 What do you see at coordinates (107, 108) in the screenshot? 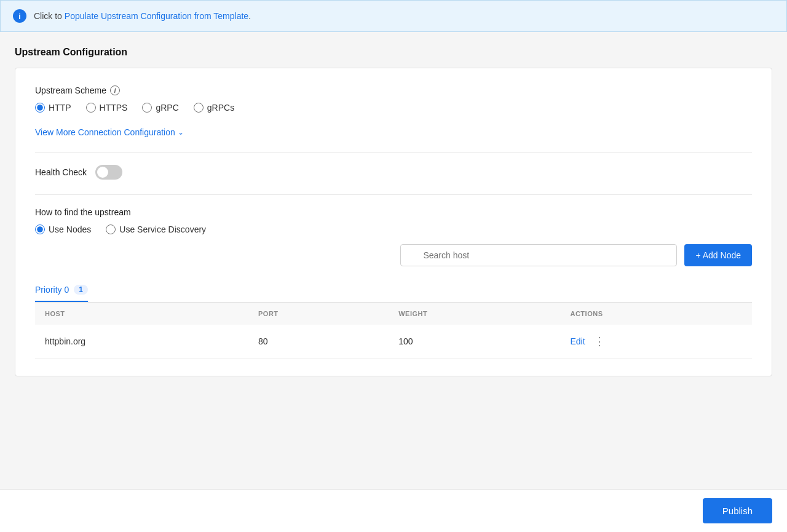
I see `scheme-https-option: HTTPS` at bounding box center [107, 108].